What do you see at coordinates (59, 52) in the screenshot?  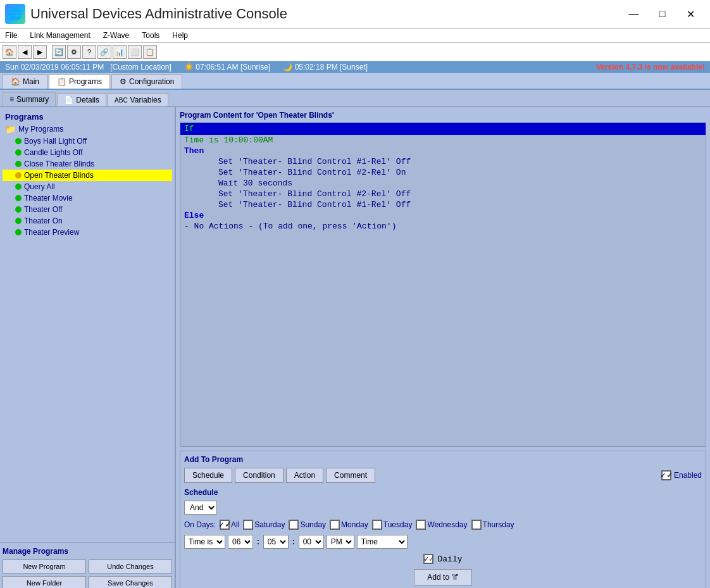 I see `toolbar-btn-4: 🔄` at bounding box center [59, 52].